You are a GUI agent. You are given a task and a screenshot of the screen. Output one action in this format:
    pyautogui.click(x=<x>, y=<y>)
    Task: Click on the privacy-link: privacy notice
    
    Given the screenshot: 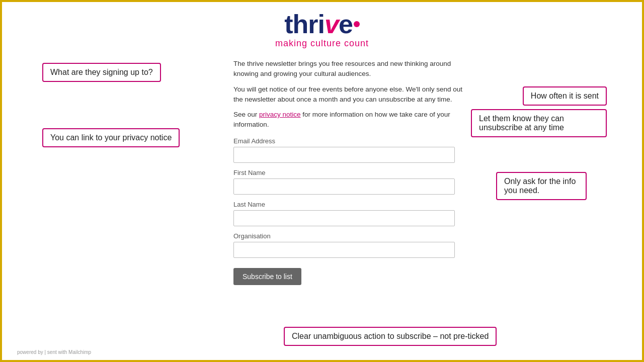 What is the action you would take?
    pyautogui.click(x=280, y=115)
    